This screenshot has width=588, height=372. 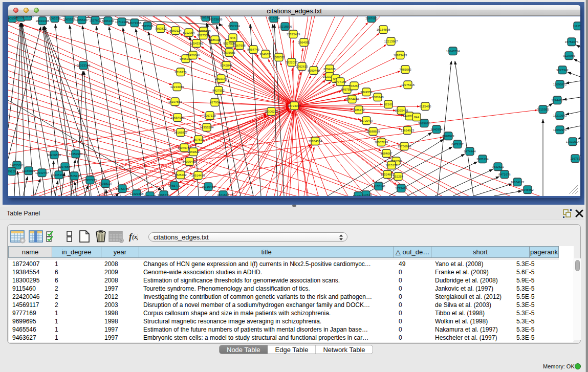 I want to click on svg-text: 19384554, so click(x=315, y=141).